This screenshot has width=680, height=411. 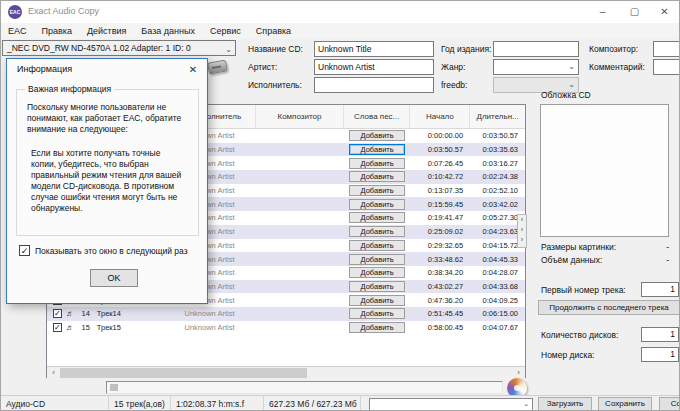 What do you see at coordinates (440, 314) in the screenshot?
I see `track-start: 0:51:45.45` at bounding box center [440, 314].